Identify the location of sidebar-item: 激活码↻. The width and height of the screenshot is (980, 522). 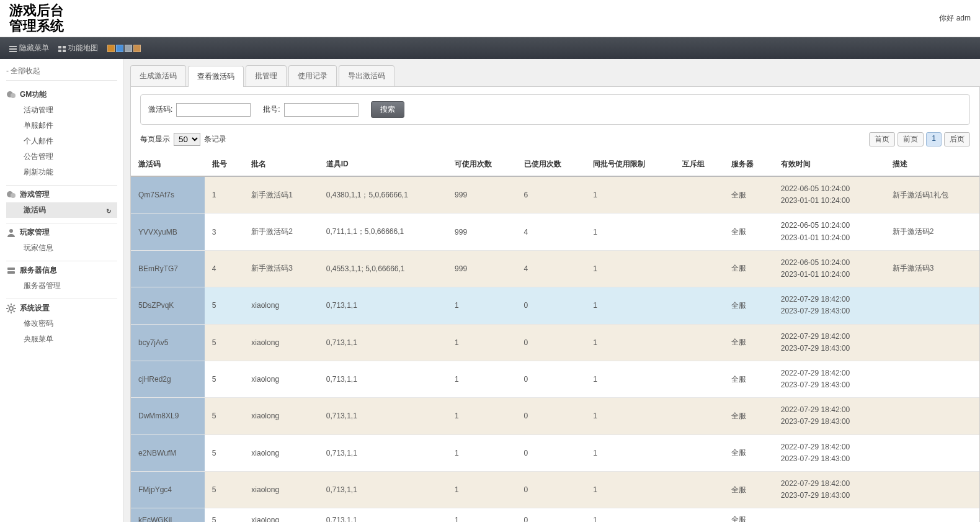
(62, 210).